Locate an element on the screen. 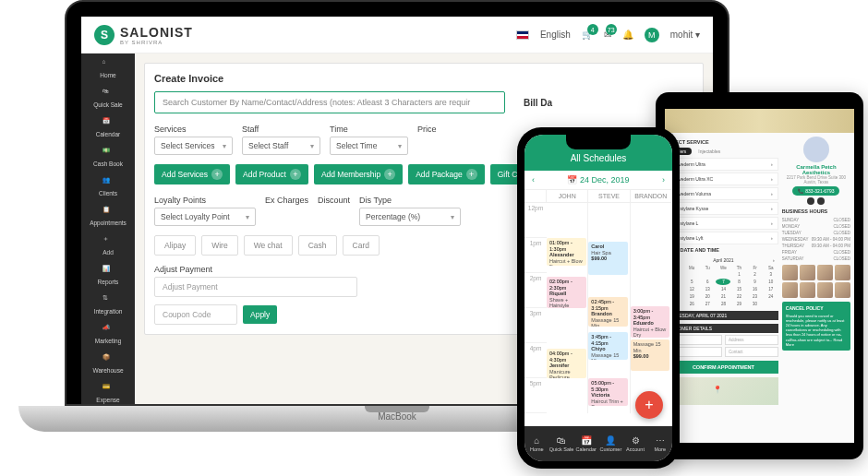  service-item: Juvederm Voluma› is located at coordinates (724, 194).